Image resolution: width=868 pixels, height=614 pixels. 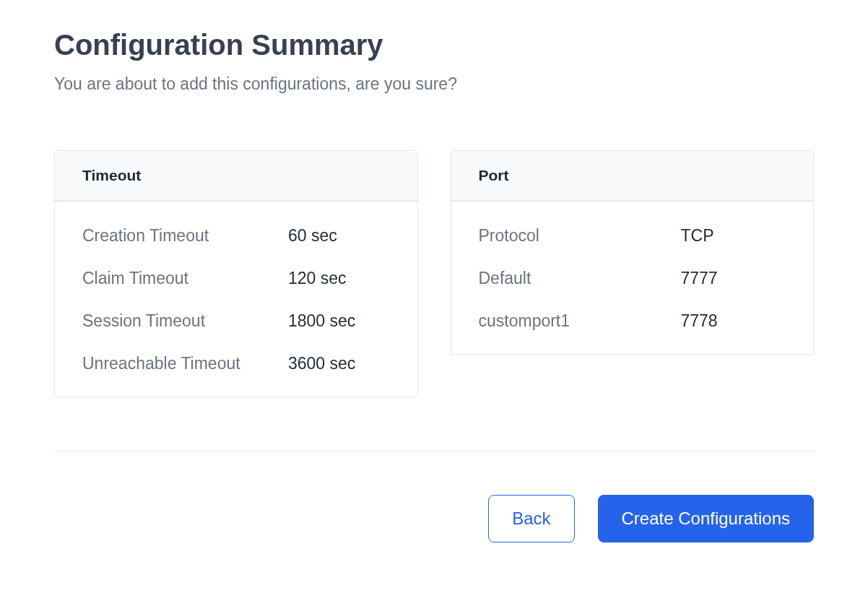 What do you see at coordinates (699, 279) in the screenshot?
I see `row-value: 7777` at bounding box center [699, 279].